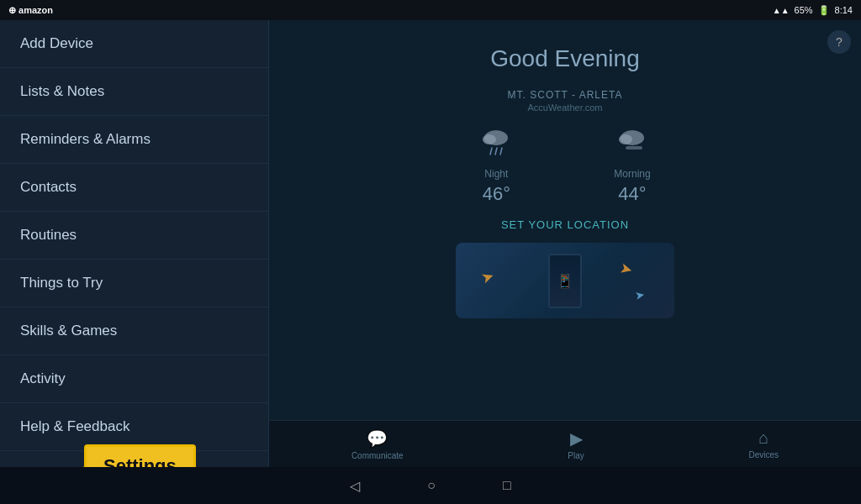 This screenshot has width=861, height=504. What do you see at coordinates (30, 10) in the screenshot?
I see `status-left: ⊕ amazon` at bounding box center [30, 10].